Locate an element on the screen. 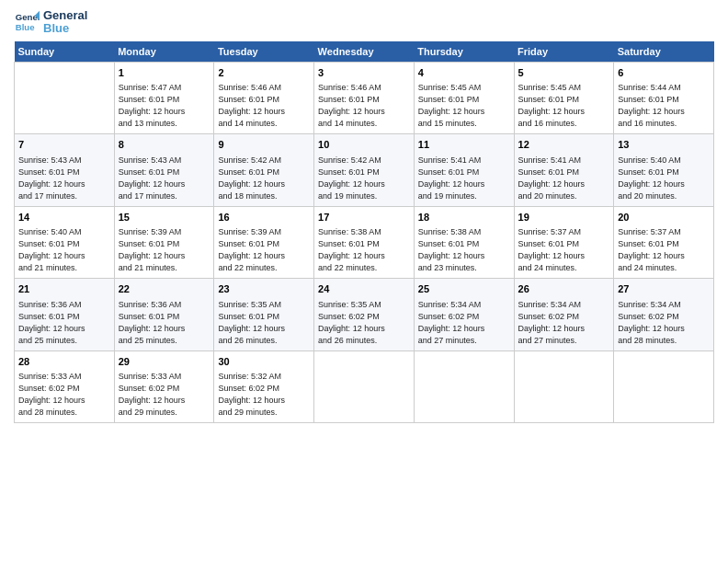 This screenshot has width=728, height=563. calendar-cell: 23Sunrise: 5:35 AM Sunset: 6:01 PM Dayli… is located at coordinates (265, 315).